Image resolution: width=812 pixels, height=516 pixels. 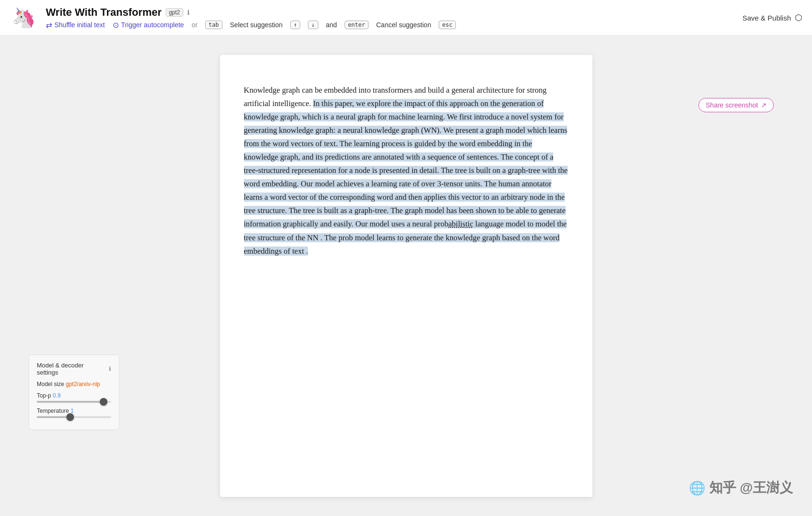 I want to click on logo-icon: 🦄, so click(x=24, y=18).